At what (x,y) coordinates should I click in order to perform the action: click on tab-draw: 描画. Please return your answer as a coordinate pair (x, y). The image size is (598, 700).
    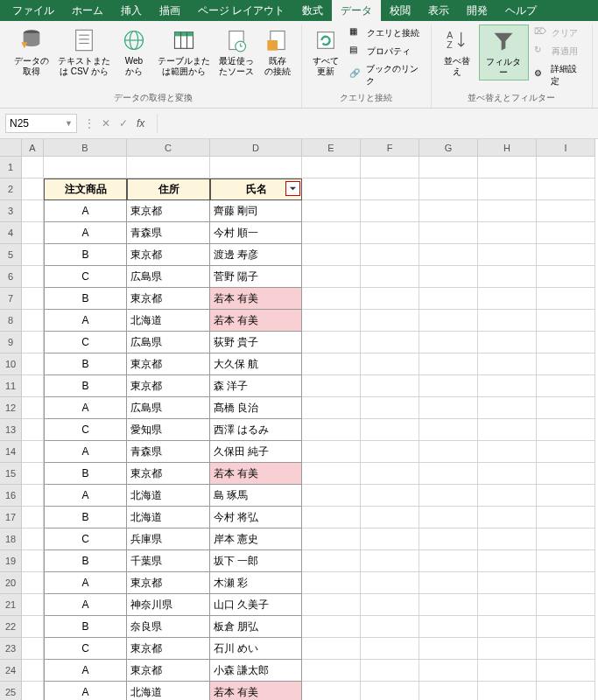
    Looking at the image, I should click on (170, 10).